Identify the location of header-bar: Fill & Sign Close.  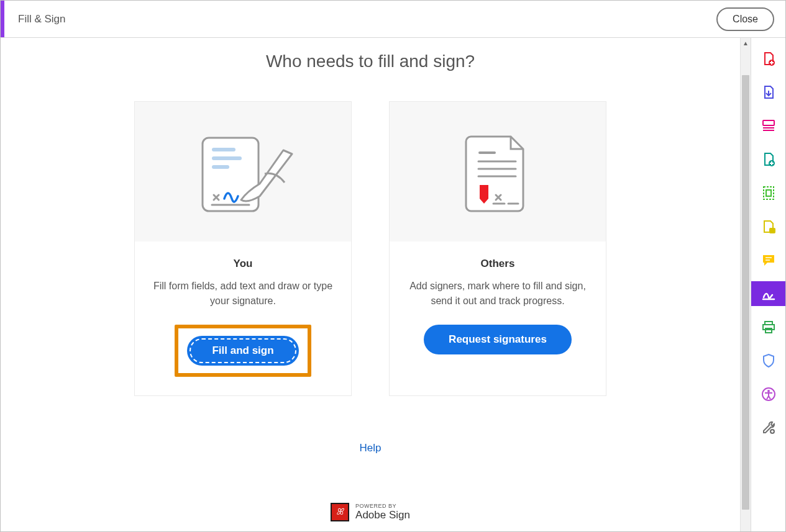
(393, 19).